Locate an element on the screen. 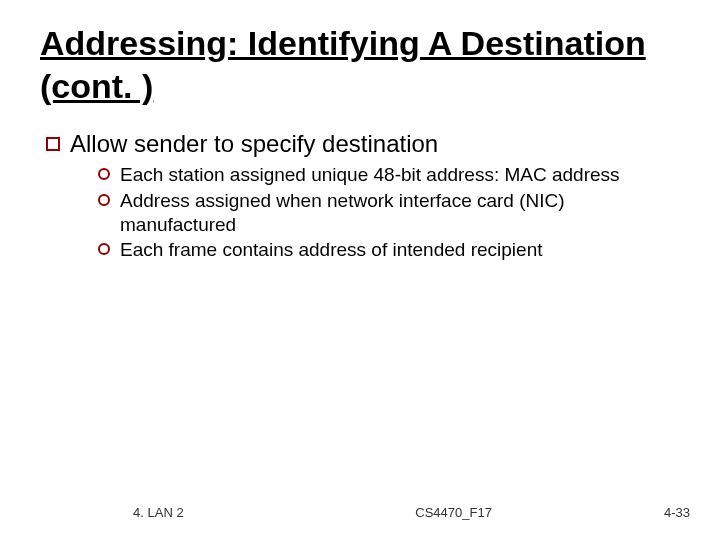 Image resolution: width=720 pixels, height=540 pixels. bullet-text: Each frame contains address of intended … is located at coordinates (331, 250).